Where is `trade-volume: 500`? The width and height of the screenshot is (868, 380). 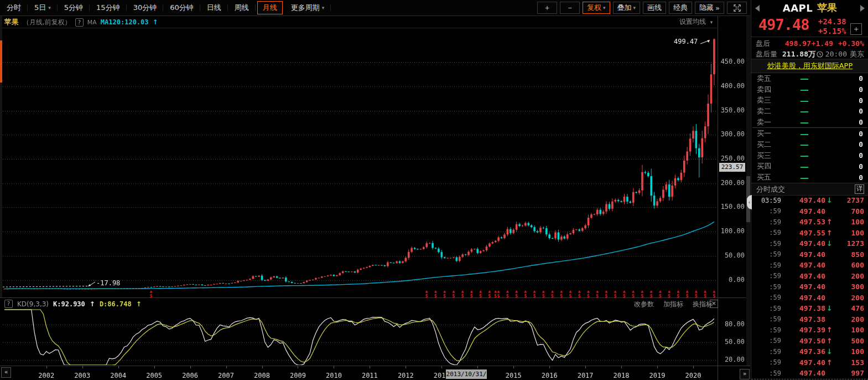 trade-volume: 500 is located at coordinates (849, 341).